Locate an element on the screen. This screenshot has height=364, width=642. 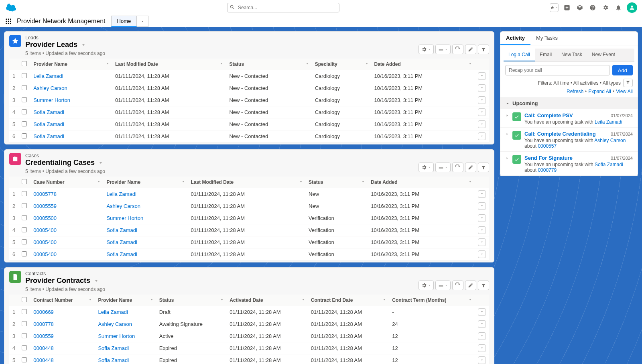
activity-title: Call: Complete PSV is located at coordinates (549, 116).